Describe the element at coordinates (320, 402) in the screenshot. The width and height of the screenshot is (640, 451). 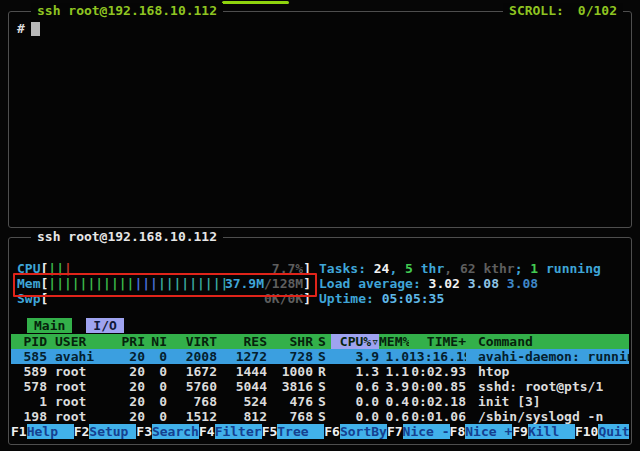
I see `process-row: 1root200768524476S0.00.40:02.18init [3]` at that location.